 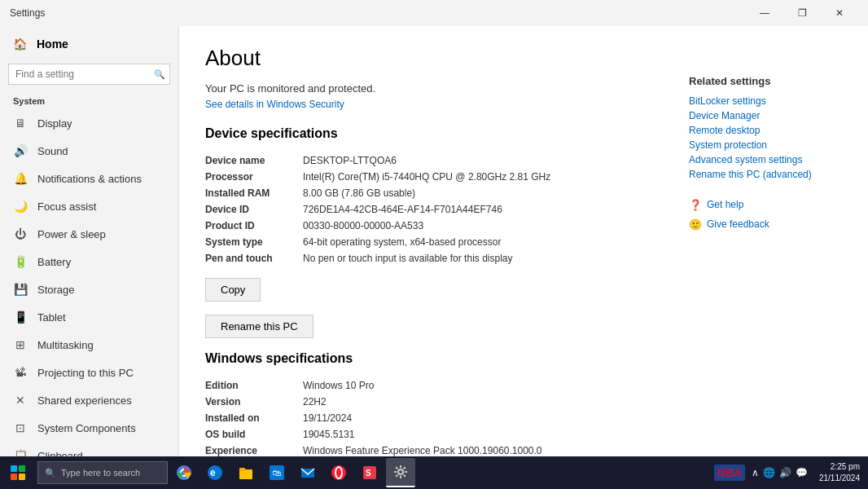 I want to click on sidebar-item-label: Projecting to this PC, so click(x=85, y=373).